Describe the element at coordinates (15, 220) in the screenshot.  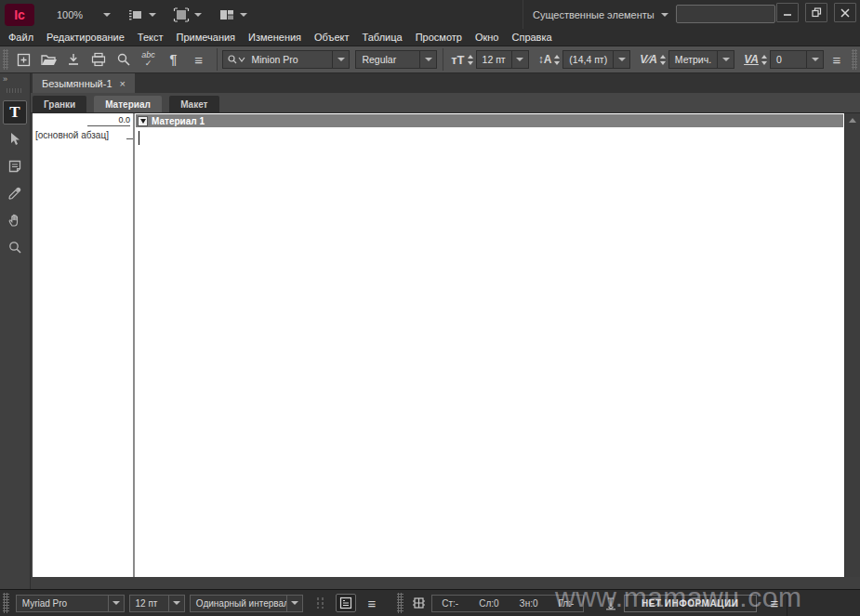
I see `hand-tool-button` at that location.